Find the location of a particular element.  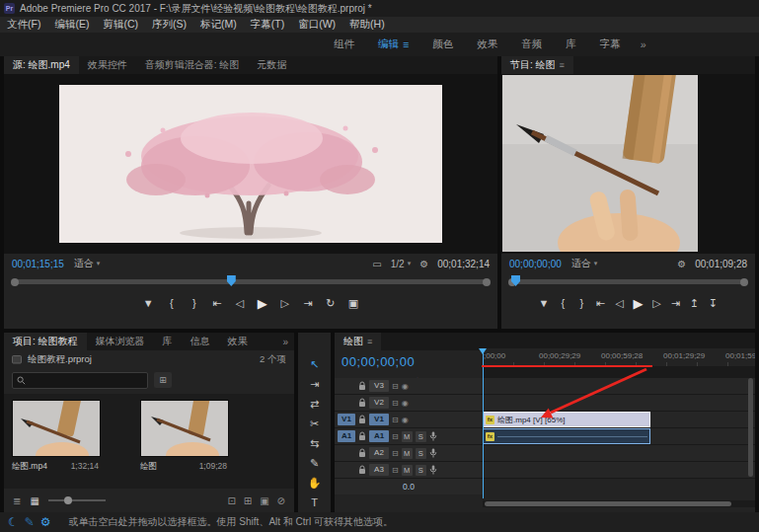

tab-metadata: 元数据 is located at coordinates (271, 65).